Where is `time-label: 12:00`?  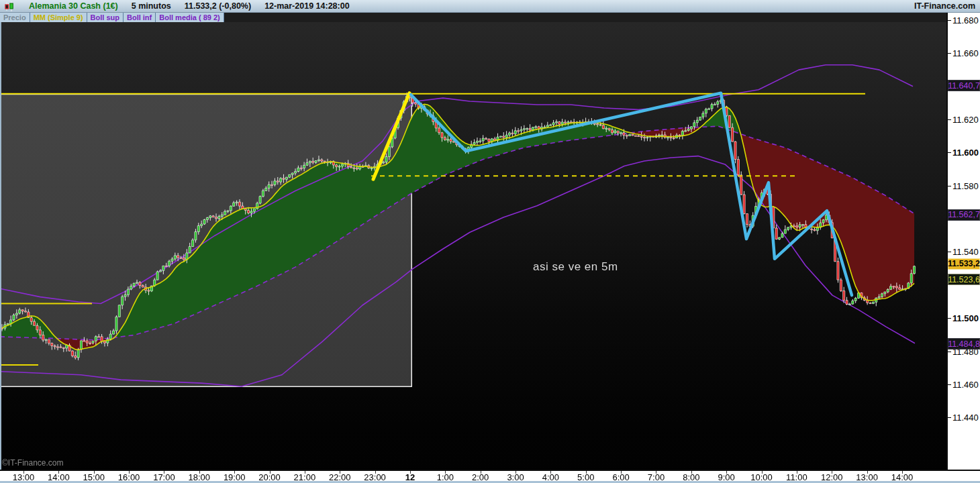
time-label: 12:00 is located at coordinates (832, 478).